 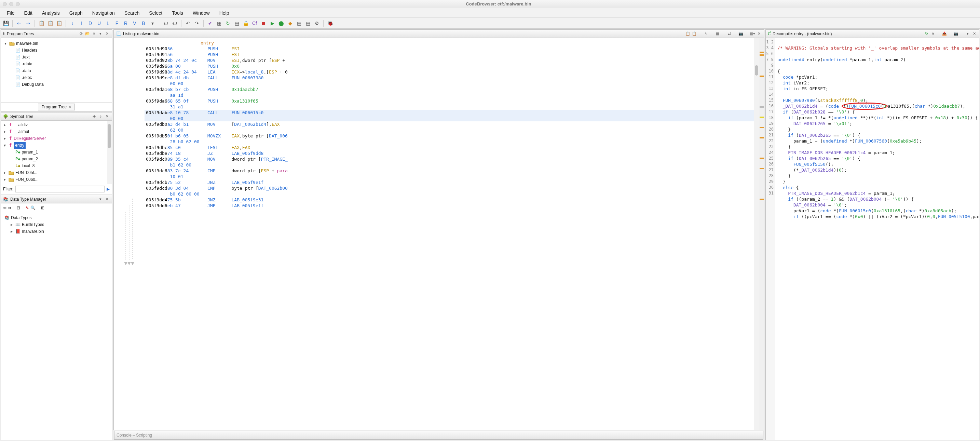 What do you see at coordinates (452, 159) in the screenshot?
I see `listing-row: 005f9dc089 35 c4 MOV dword ptr [PTR_IMAG…` at bounding box center [452, 159].